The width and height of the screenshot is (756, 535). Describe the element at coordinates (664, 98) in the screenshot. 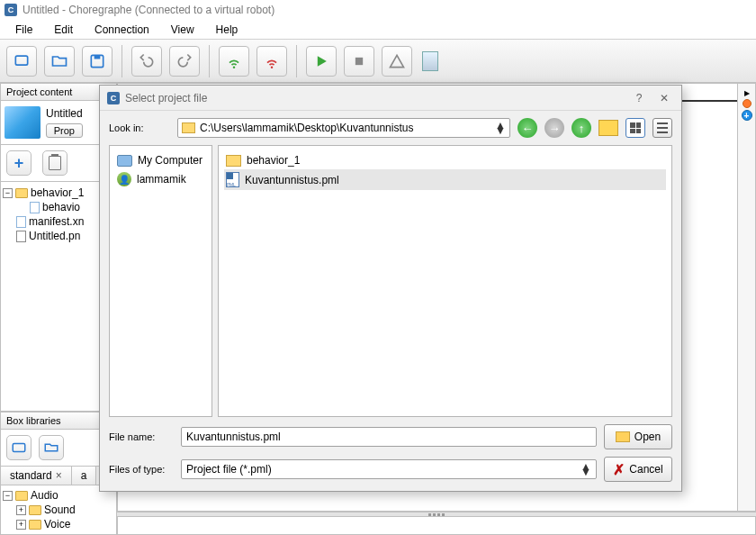

I see `dialog-close-button: ✕` at that location.